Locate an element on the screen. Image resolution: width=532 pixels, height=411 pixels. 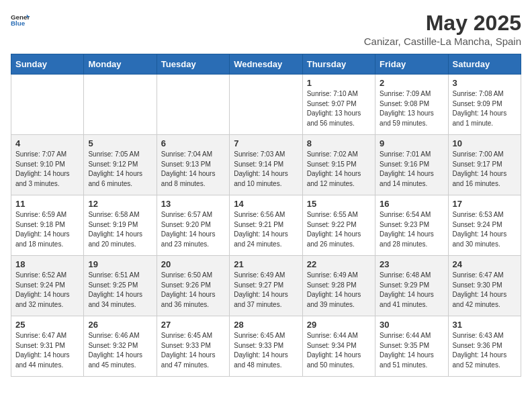
calendar-cell: 17Sunrise: 6:53 AM Sunset: 9:24 PM Dayli… is located at coordinates (484, 226).